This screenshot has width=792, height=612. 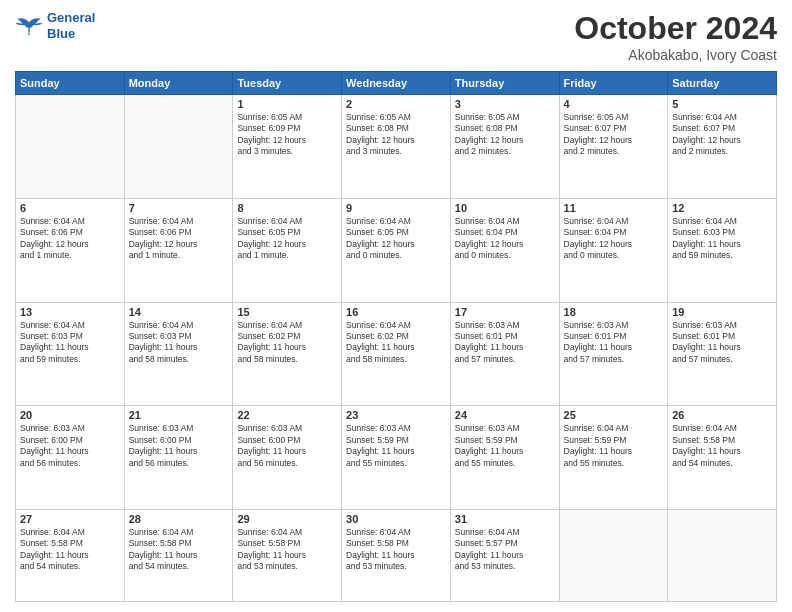 What do you see at coordinates (287, 415) in the screenshot?
I see `day-number: 22` at bounding box center [287, 415].